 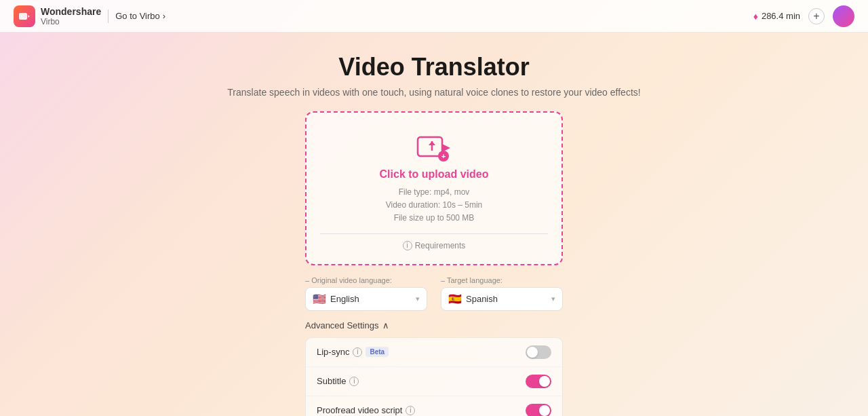 What do you see at coordinates (357, 352) in the screenshot?
I see `lipsync-info-icon: i` at bounding box center [357, 352].